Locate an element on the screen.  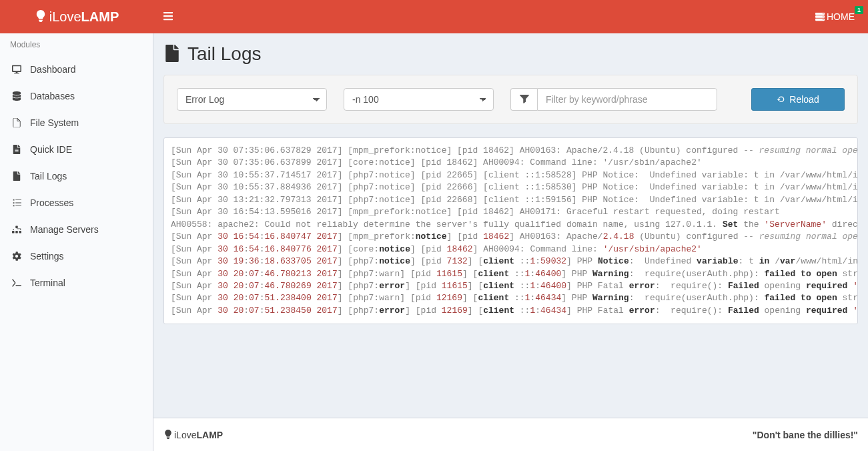
sidebar-item-label: Dashboard is located at coordinates (53, 69).